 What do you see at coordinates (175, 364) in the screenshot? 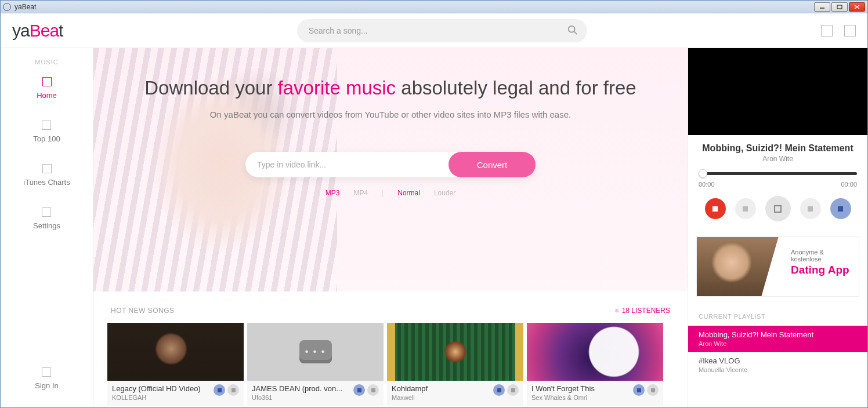
I see `song-card: Legacy (Official HD Video)KOLLEGAH` at bounding box center [175, 364].